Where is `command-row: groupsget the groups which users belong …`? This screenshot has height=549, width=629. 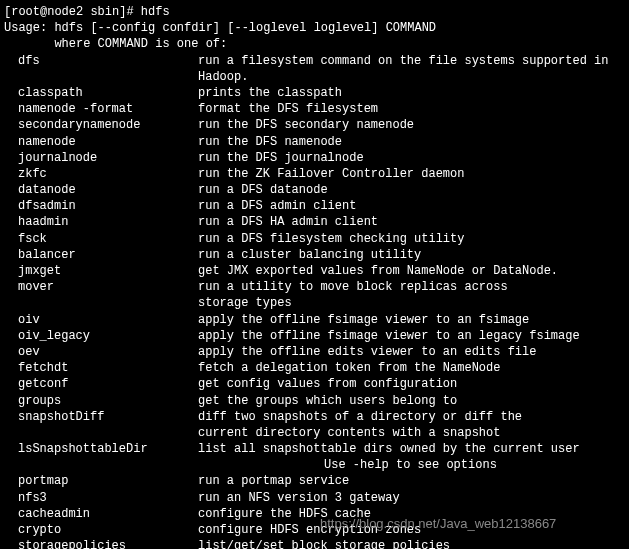
command-row: groupsget the groups which users belong … is located at coordinates (314, 401).